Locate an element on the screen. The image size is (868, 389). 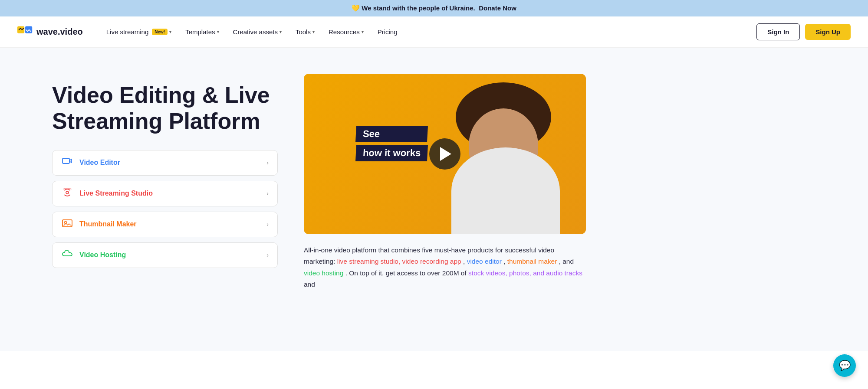
nav-item-creative-assets: Creative assets ▾ is located at coordinates (257, 32).